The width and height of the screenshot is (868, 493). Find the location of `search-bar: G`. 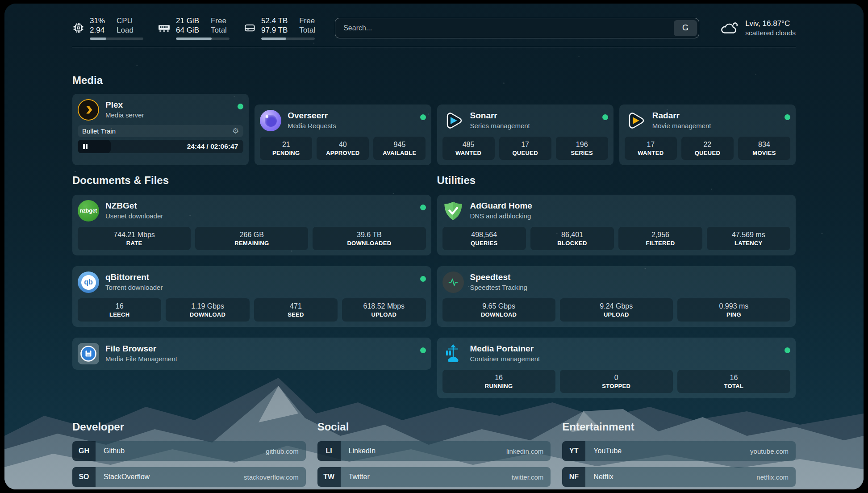

search-bar: G is located at coordinates (517, 28).